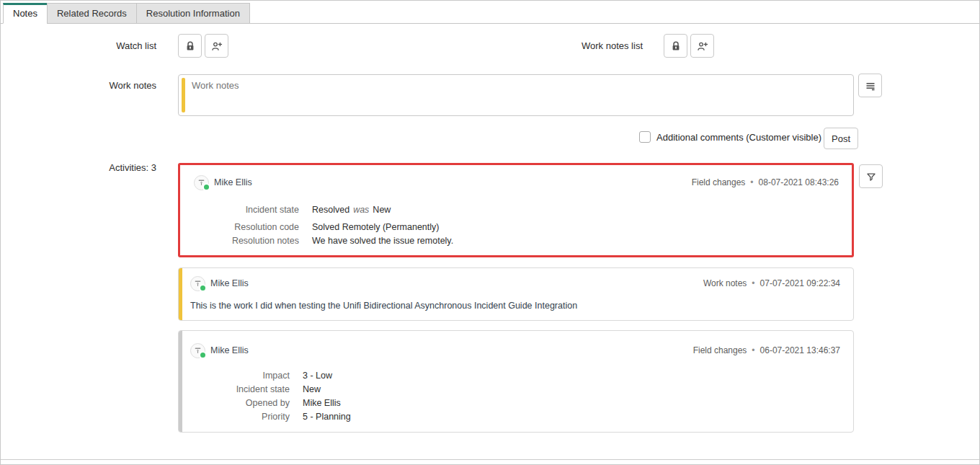  Describe the element at coordinates (800, 350) in the screenshot. I see `activity-timestamp: 06-07-2021 13:46:37` at that location.